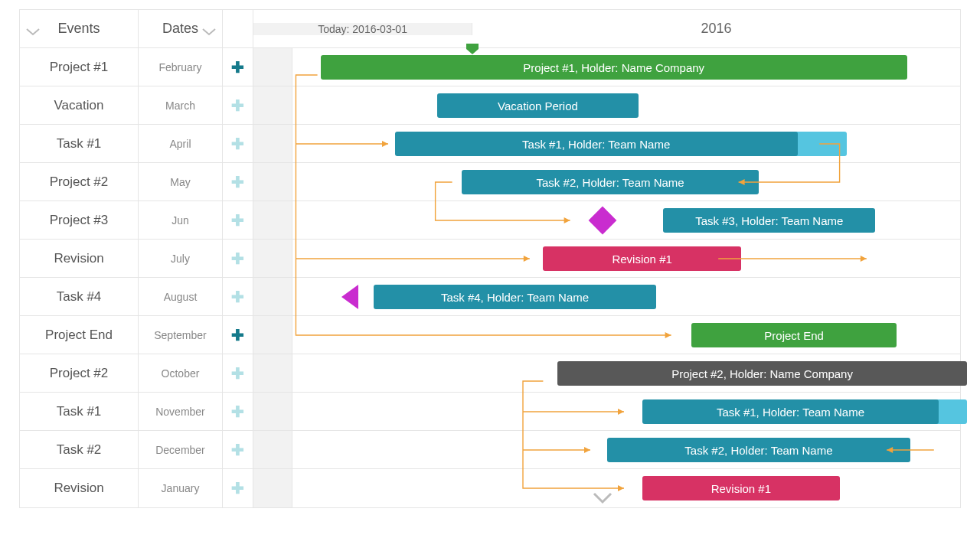 The image size is (980, 551). Describe the element at coordinates (181, 259) in the screenshot. I see `row-date-label: July` at that location.